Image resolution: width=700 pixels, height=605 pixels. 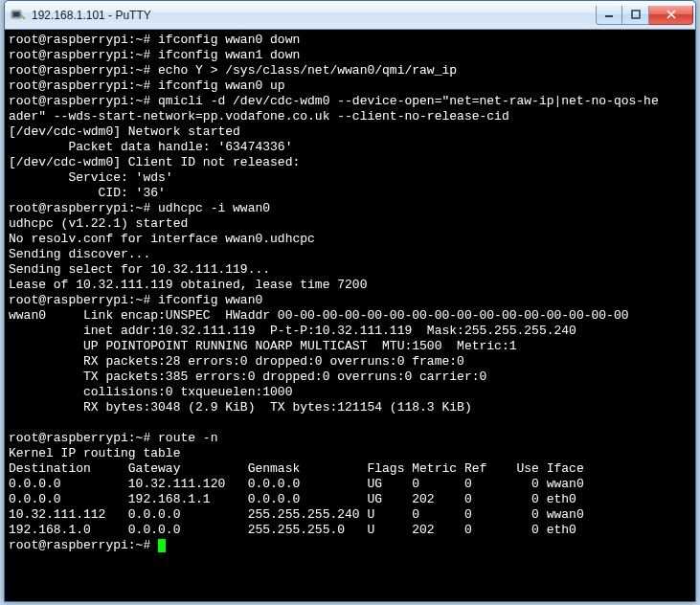 What do you see at coordinates (350, 484) in the screenshot?
I see `terminal-line: 0.0.0.0 10.32.111.120 0.0.0.0 UG 0 0 0 w…` at bounding box center [350, 484].